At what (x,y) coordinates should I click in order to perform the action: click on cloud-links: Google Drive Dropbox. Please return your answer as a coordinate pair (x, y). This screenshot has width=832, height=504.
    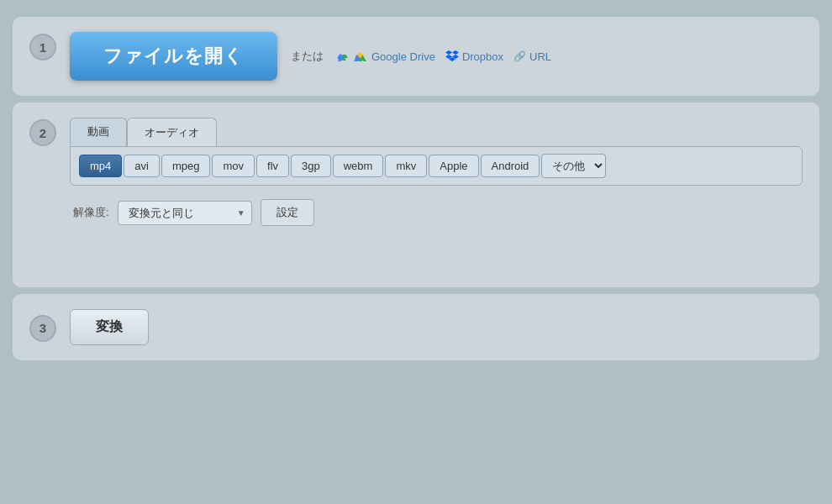
    Looking at the image, I should click on (444, 57).